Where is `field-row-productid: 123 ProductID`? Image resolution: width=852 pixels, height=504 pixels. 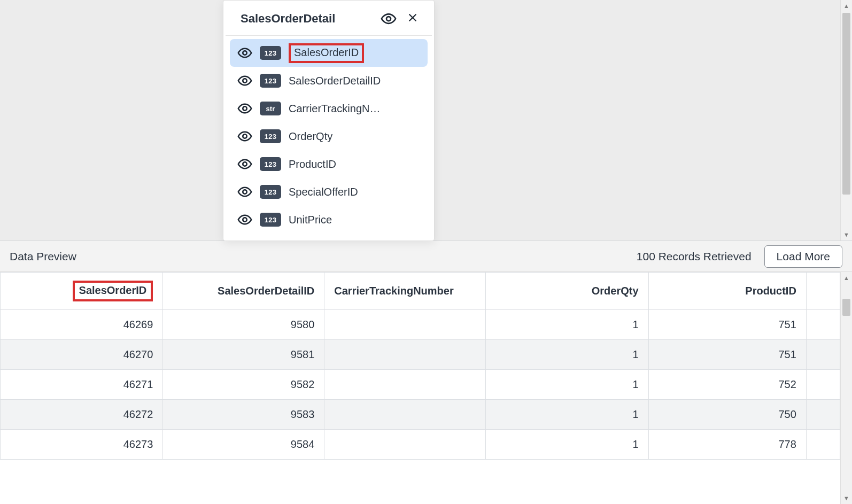 field-row-productid: 123 ProductID is located at coordinates (329, 164).